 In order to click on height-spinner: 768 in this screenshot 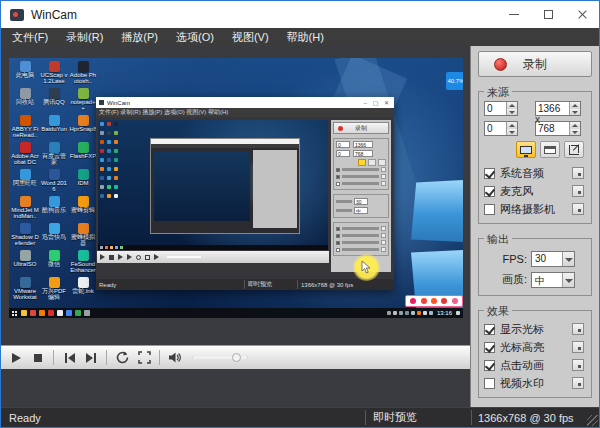, I will do `click(558, 128)`.